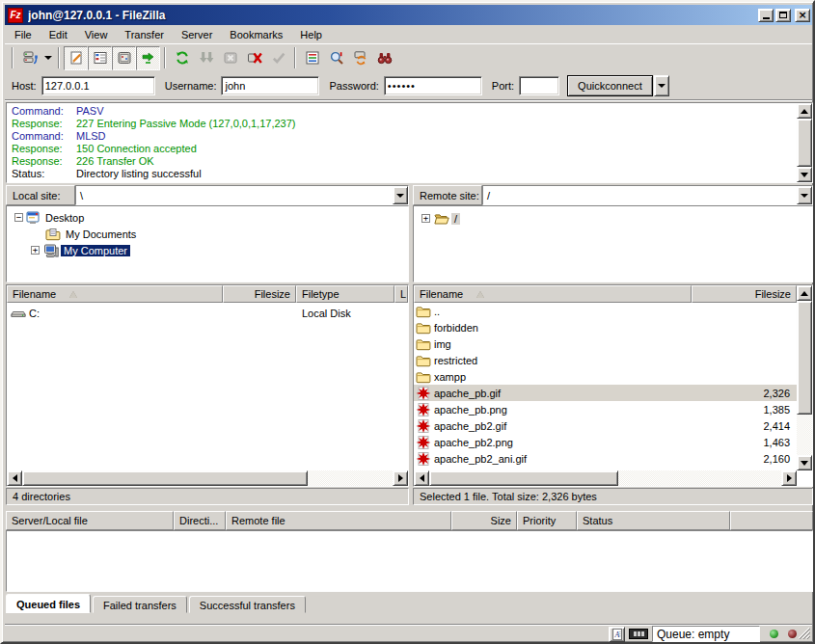 This screenshot has width=815, height=644. I want to click on queue-column-direction: Directi..., so click(200, 521).